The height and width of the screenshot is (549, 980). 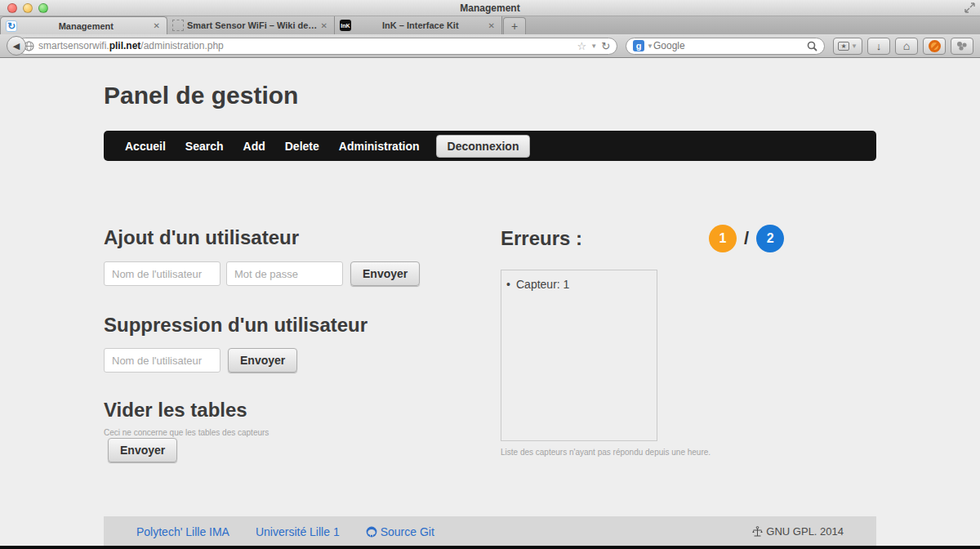 What do you see at coordinates (650, 46) in the screenshot?
I see `search-engine-dropdown-icon: ▼` at bounding box center [650, 46].